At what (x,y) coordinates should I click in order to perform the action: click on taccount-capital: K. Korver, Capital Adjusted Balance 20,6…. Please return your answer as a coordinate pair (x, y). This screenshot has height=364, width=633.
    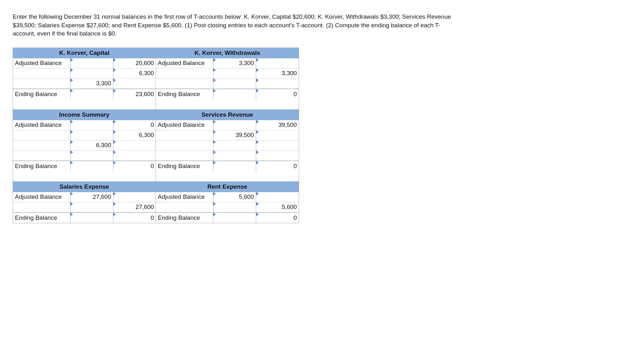
    Looking at the image, I should click on (84, 79).